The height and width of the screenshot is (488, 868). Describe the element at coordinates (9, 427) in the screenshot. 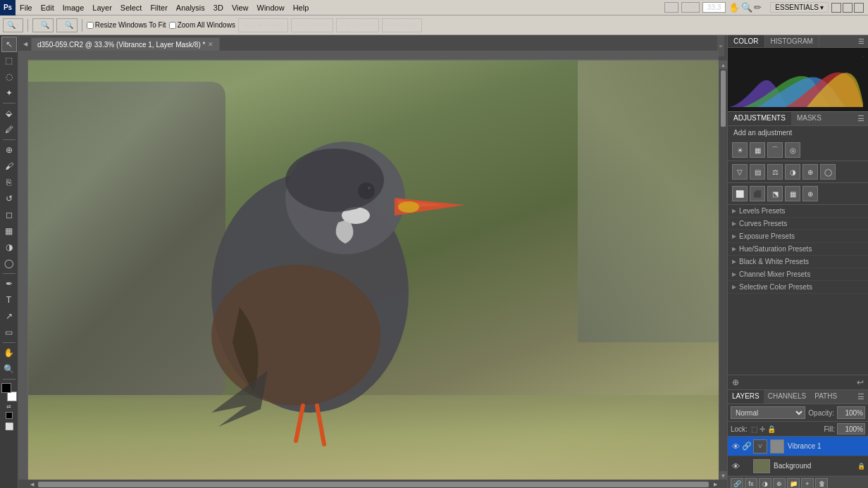

I see `screen-mode-icon: ⬜` at that location.